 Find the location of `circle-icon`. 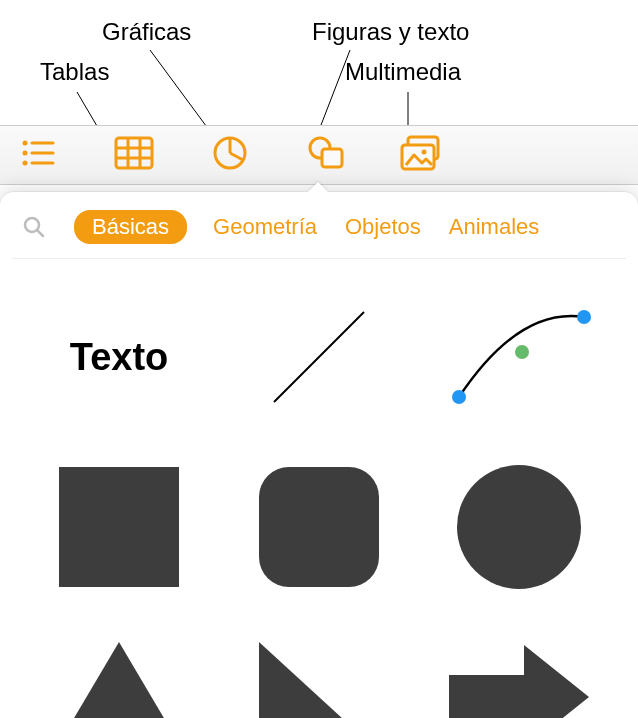

circle-icon is located at coordinates (519, 527).